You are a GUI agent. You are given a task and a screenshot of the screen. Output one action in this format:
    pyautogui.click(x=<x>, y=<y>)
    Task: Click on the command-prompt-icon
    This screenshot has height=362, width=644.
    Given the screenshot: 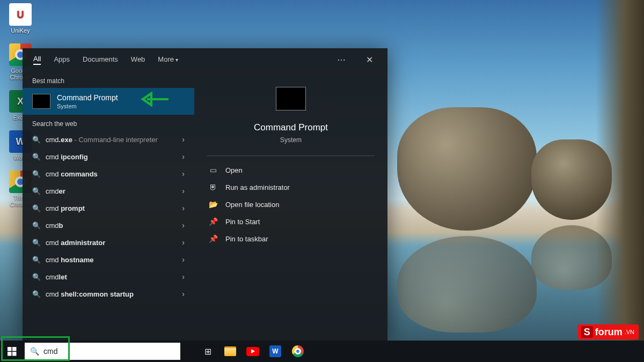 What is the action you would take?
    pyautogui.click(x=41, y=101)
    